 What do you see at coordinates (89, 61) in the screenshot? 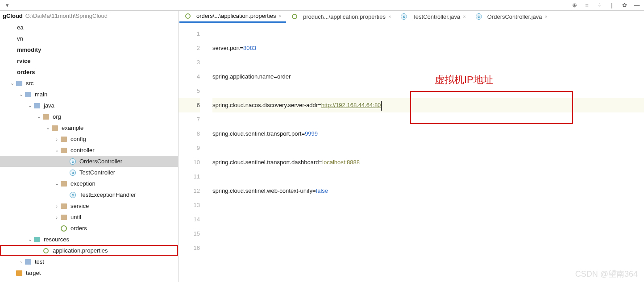
I see `tree-row: rvice` at bounding box center [89, 61].